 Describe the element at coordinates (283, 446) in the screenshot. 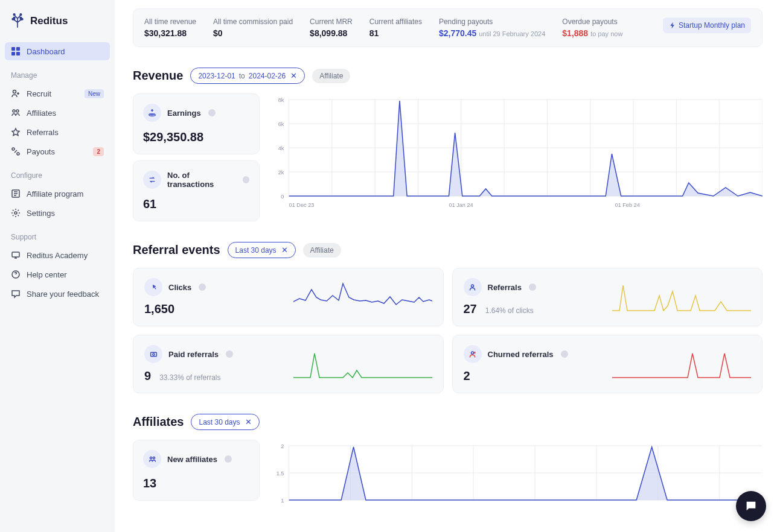

I see `svg-text: 2` at that location.